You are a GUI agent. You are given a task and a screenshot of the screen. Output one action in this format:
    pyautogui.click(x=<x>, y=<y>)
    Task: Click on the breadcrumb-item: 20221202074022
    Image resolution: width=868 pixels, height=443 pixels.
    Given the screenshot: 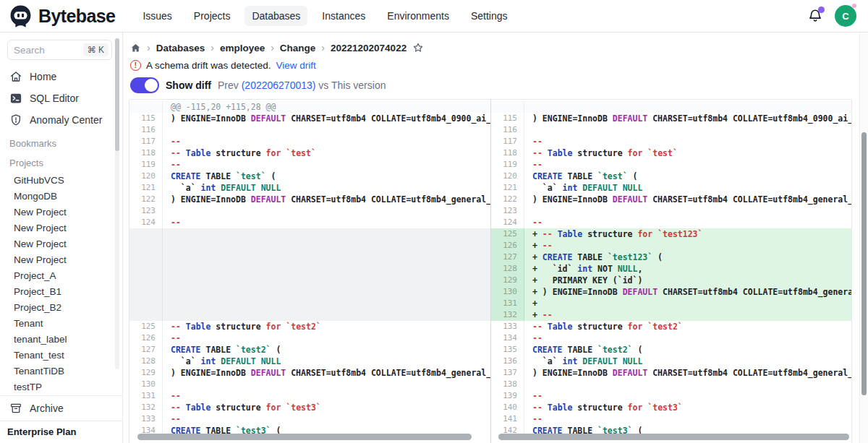 What is the action you would take?
    pyautogui.click(x=369, y=48)
    